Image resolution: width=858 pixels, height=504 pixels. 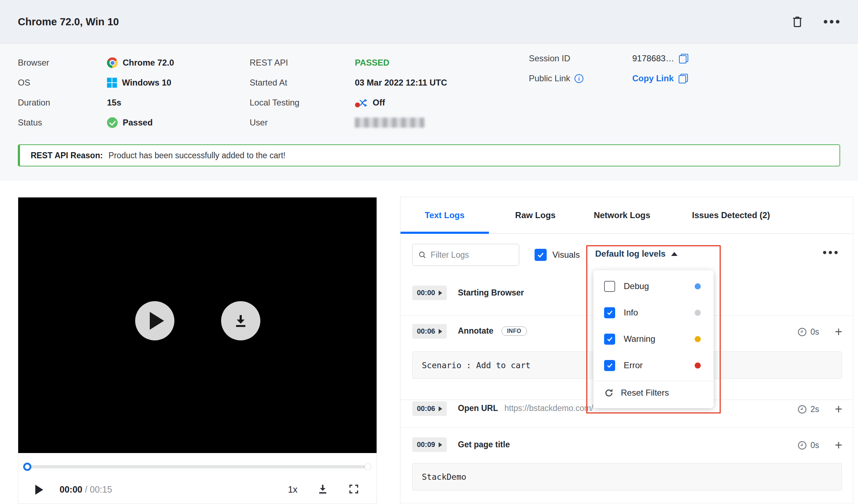 What do you see at coordinates (348, 103) in the screenshot?
I see `meta-row-local-testing: Local Testing Off` at bounding box center [348, 103].